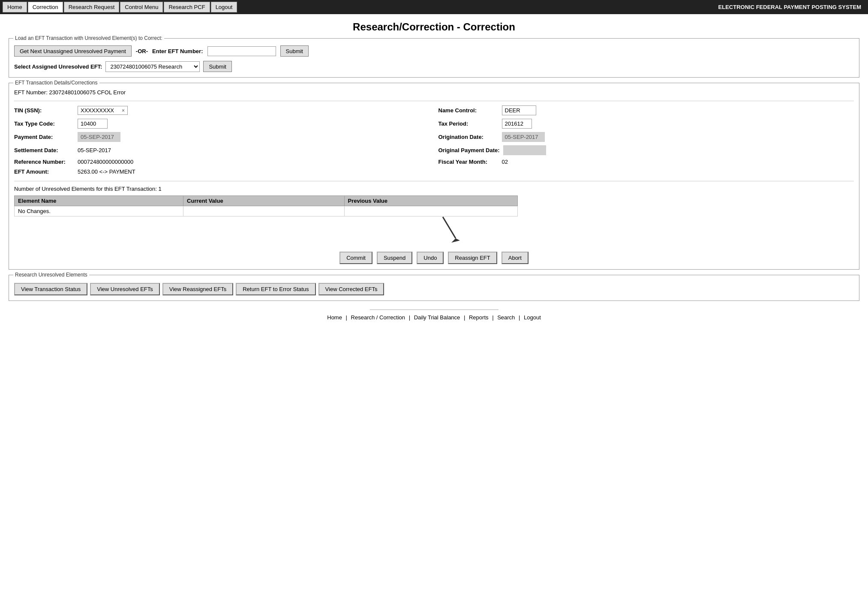 Image resolution: width=868 pixels, height=607 pixels. I want to click on nav-bar: Home Correction Research Request Control…, so click(434, 7).